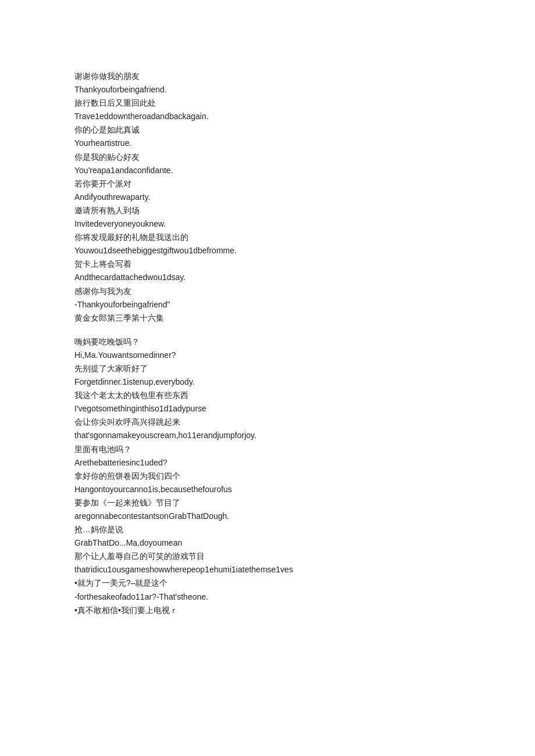 The height and width of the screenshot is (756, 535). What do you see at coordinates (268, 210) in the screenshot?
I see `text-line: 邀请所有熟人到场` at bounding box center [268, 210].